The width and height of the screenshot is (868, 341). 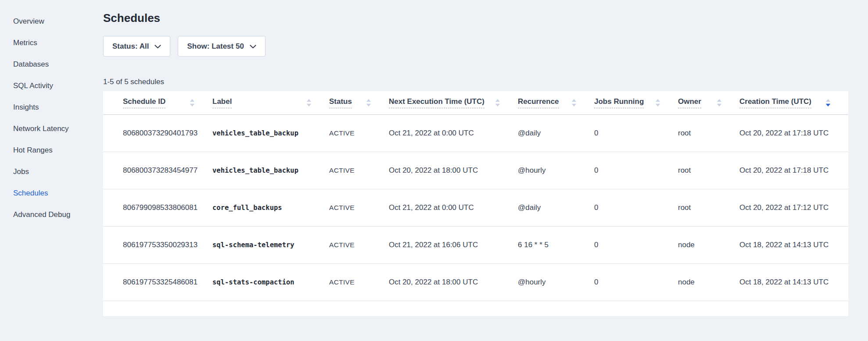 What do you see at coordinates (271, 208) in the screenshot?
I see `cell-label: core_full_backups` at bounding box center [271, 208].